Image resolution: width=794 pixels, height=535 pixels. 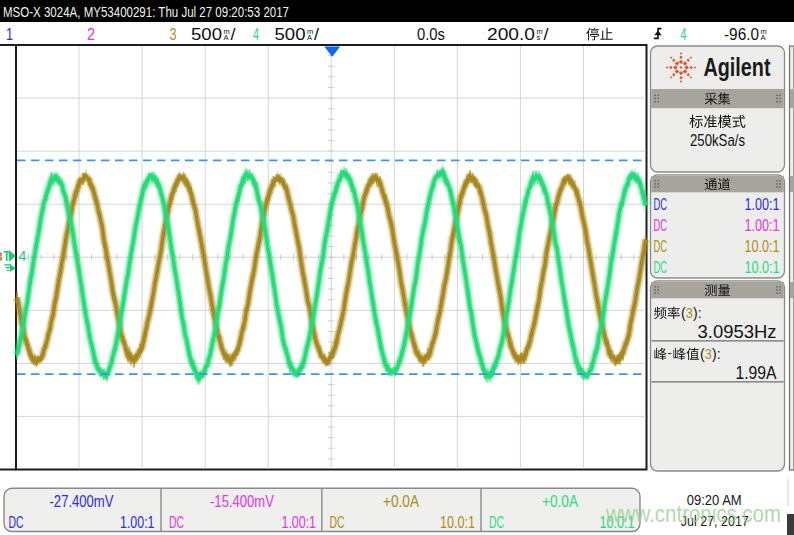 I want to click on svg-text: 2, so click(x=91, y=34).